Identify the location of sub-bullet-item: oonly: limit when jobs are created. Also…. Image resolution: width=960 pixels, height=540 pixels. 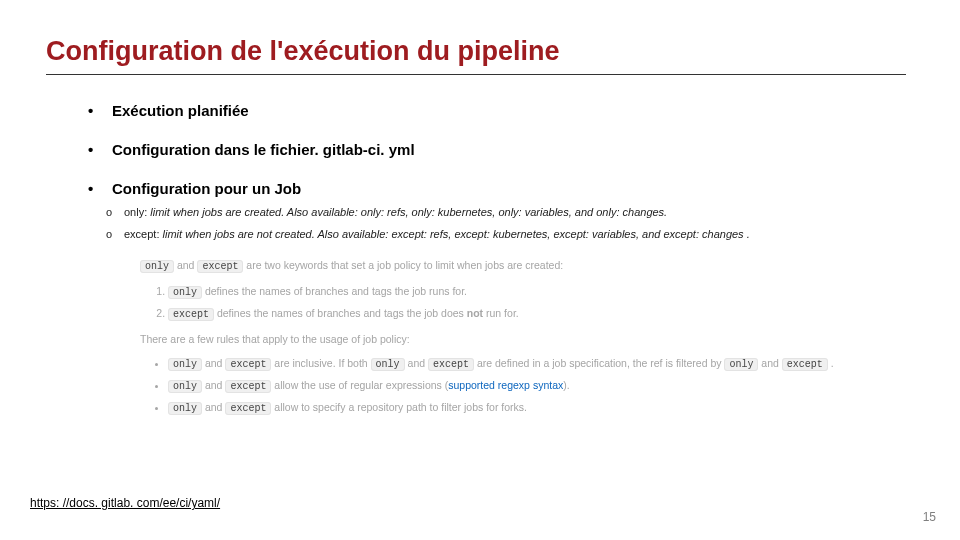
(428, 212).